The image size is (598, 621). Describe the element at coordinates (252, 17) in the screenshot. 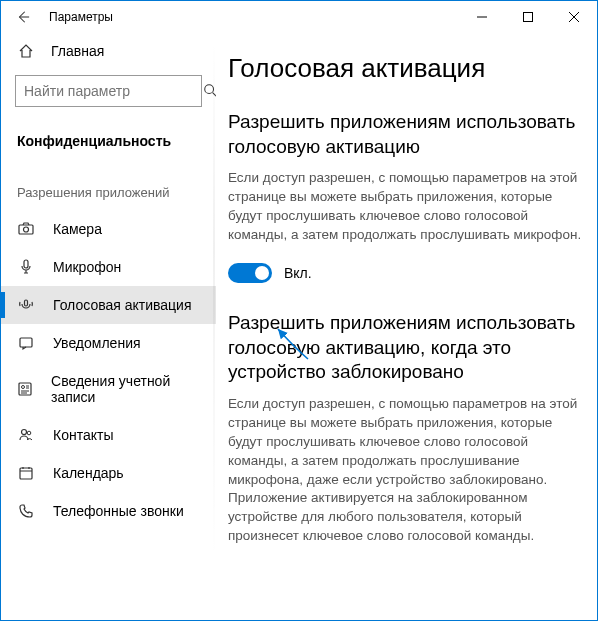

I see `window-title: Параметры` at that location.